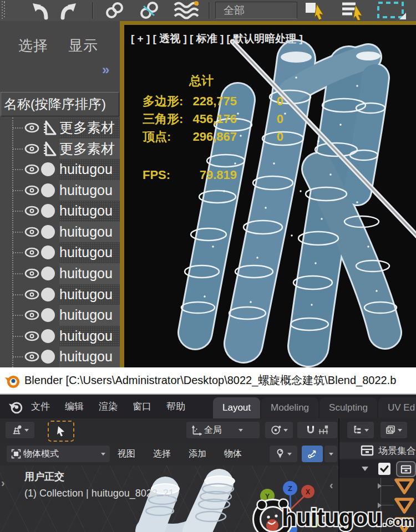 This screenshot has width=416, height=532. Describe the element at coordinates (16, 407) in the screenshot. I see `blender-logo-icon` at that location.